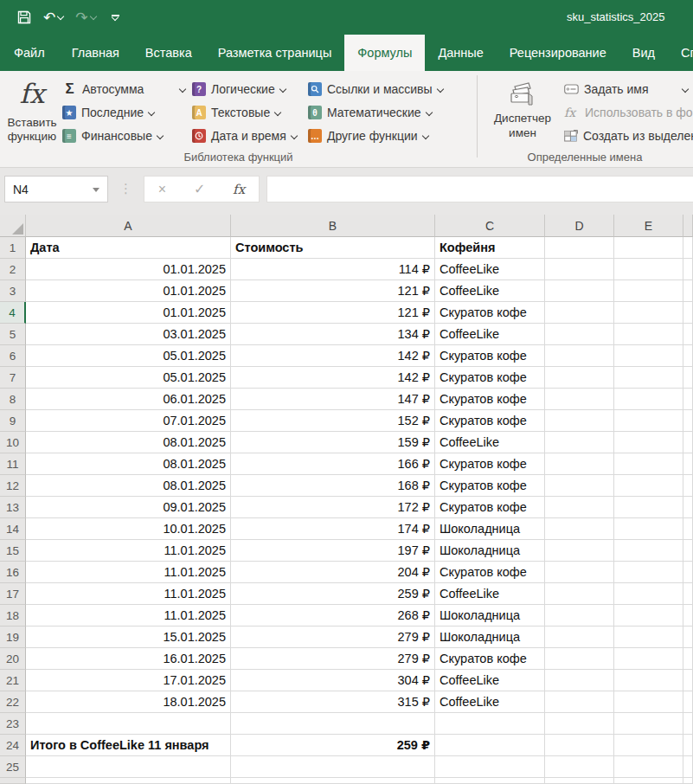 This screenshot has height=784, width=693. I want to click on cell-D24, so click(580, 746).